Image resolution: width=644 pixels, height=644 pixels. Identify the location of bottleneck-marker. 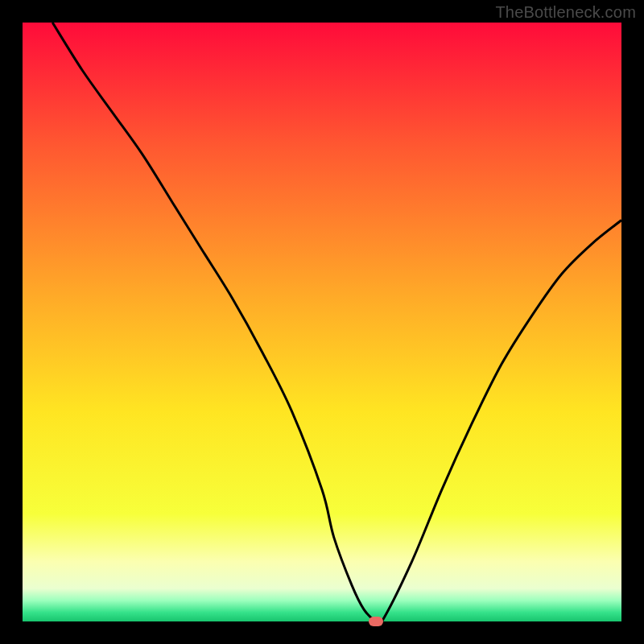
(376, 621).